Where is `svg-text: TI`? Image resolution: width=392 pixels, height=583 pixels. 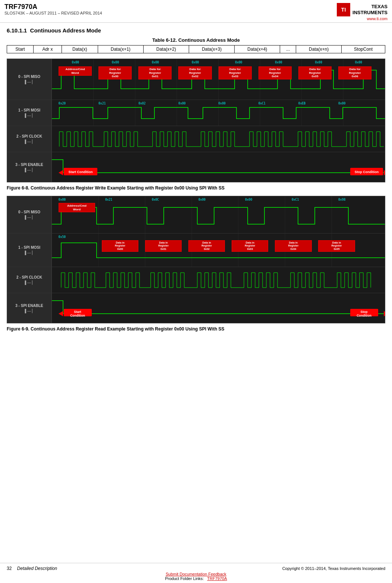
svg-text: TI is located at coordinates (344, 10).